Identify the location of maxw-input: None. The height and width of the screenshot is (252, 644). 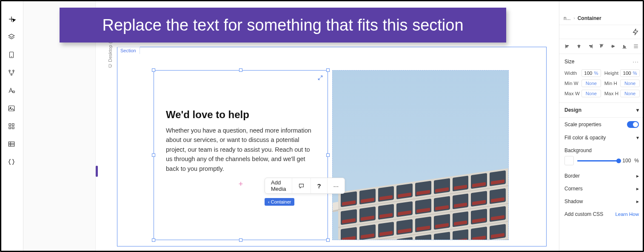
(591, 93).